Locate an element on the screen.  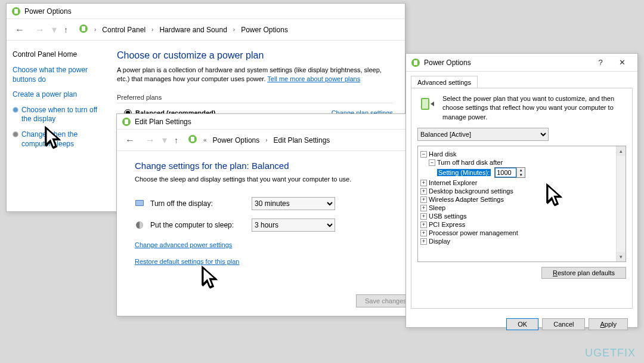
sidebar-link-power-buttons: Choose what the power buttons do is located at coordinates (56, 75).